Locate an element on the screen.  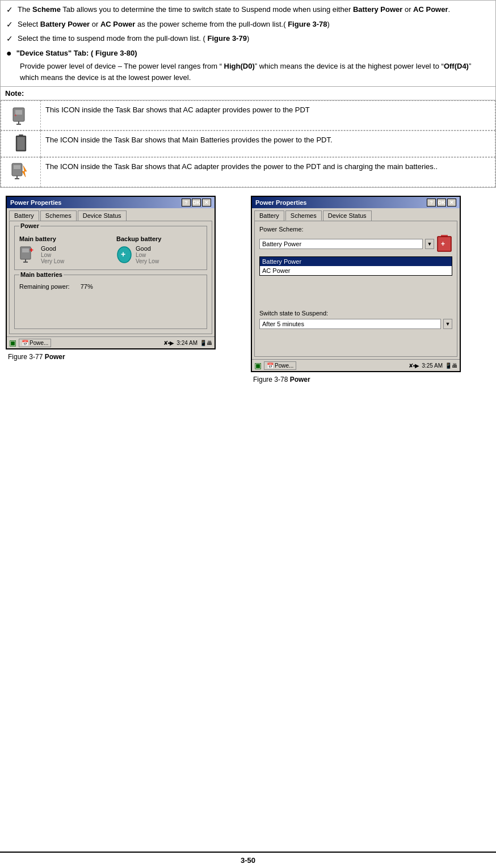
suspend-dropdown: After 5 minutes is located at coordinates (350, 324).